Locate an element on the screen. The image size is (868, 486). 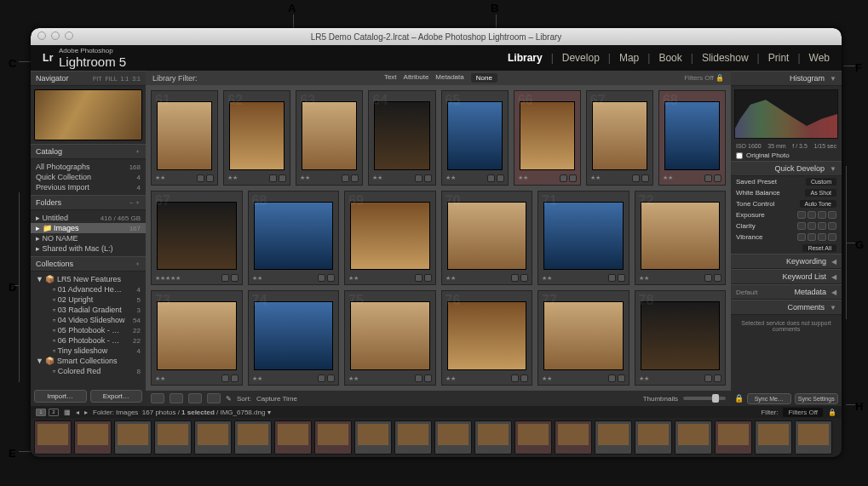
original-photo-checkbox: Original Photo is located at coordinates (763, 155).